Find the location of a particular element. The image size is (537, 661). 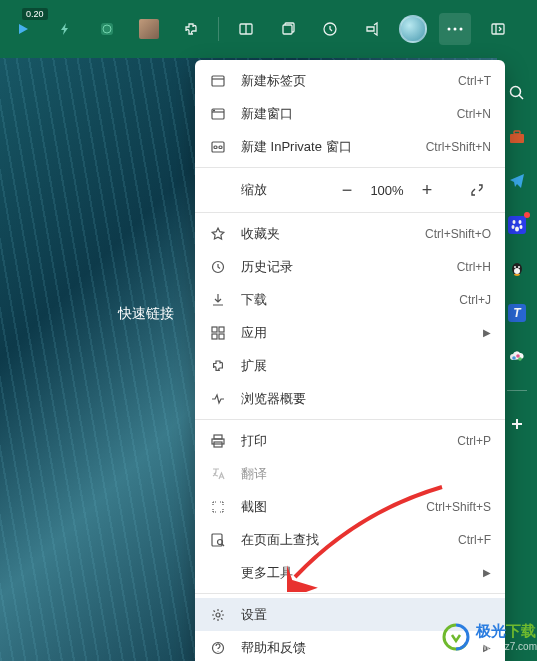

extensions-puzzle-icon is located at coordinates (191, 29).